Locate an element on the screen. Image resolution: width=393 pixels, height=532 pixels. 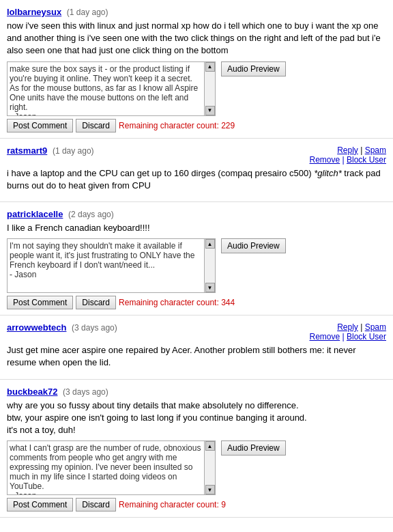
reply-textarea: what I can't grasp are the number of rud… is located at coordinates (106, 468).